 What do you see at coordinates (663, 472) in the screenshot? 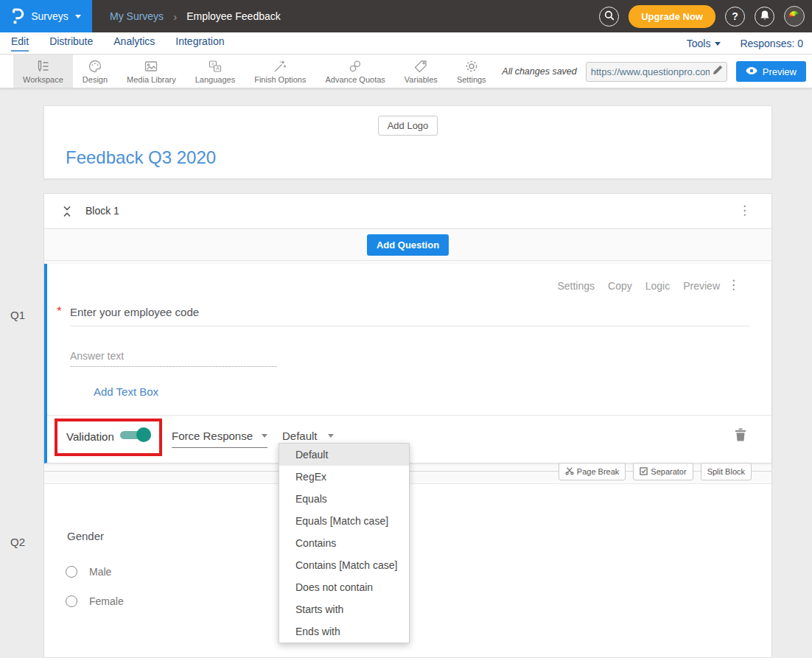
I see `separator-button: Separator` at bounding box center [663, 472].